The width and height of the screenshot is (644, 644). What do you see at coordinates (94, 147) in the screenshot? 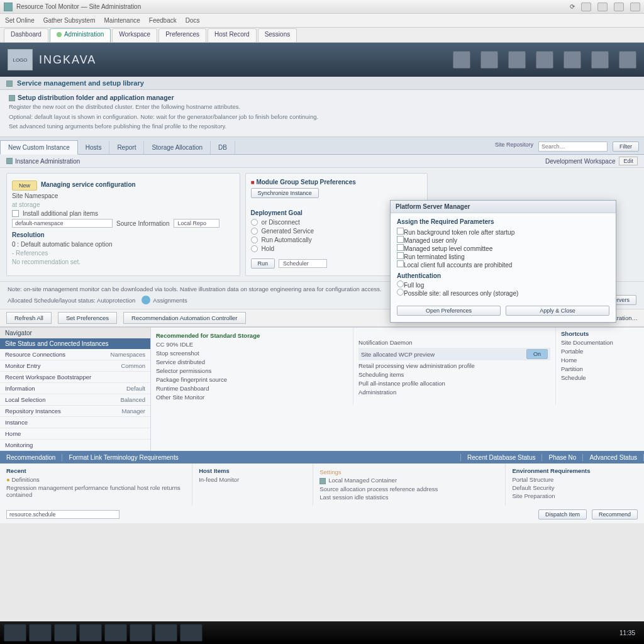
I see `main-tab-hosts: Hosts` at bounding box center [94, 147].